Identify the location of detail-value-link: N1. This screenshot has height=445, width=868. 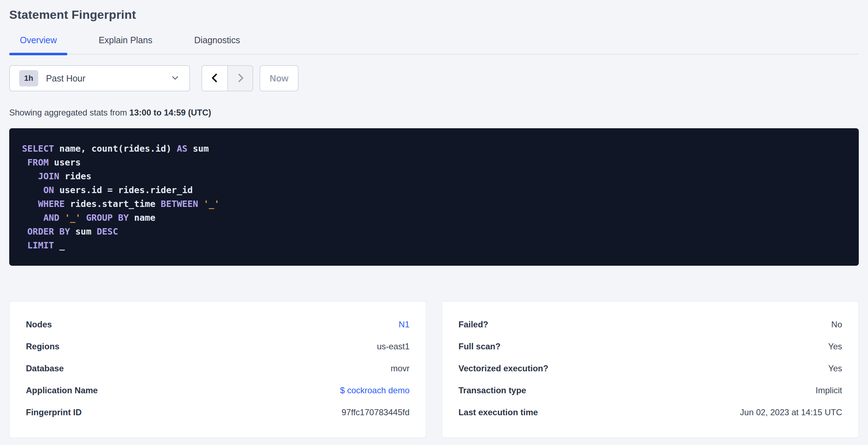
(404, 325).